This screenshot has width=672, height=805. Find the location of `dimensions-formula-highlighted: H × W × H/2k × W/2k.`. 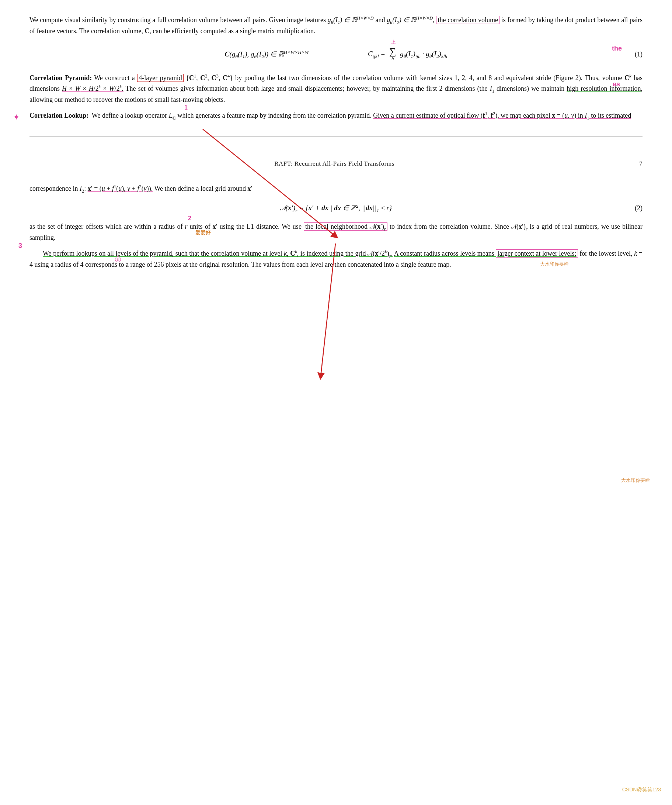

dimensions-formula-highlighted: H × W × H/2k × W/2k. is located at coordinates (93, 89).